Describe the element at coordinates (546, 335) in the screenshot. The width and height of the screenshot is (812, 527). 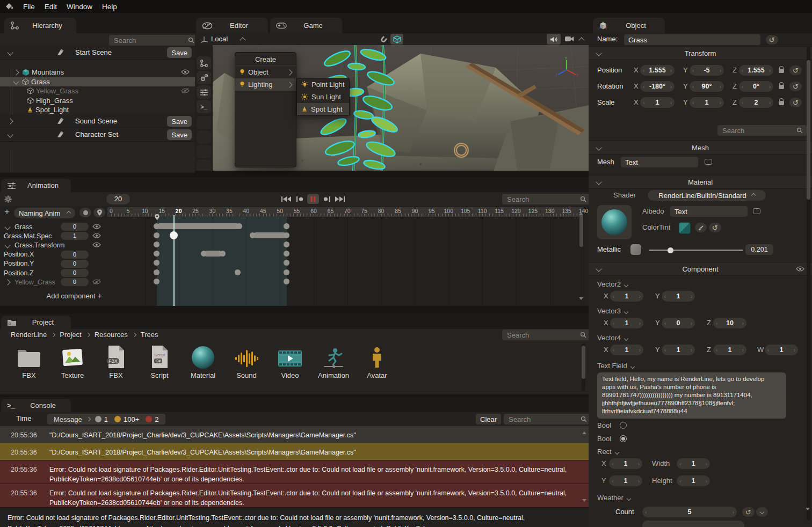
I see `project-search` at that location.